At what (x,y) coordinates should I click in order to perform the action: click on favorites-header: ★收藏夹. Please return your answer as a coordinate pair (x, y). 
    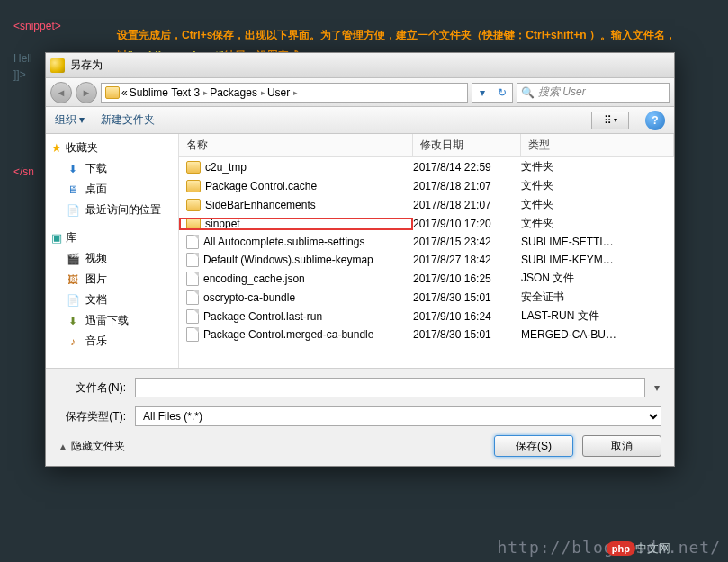
    Looking at the image, I should click on (112, 147).